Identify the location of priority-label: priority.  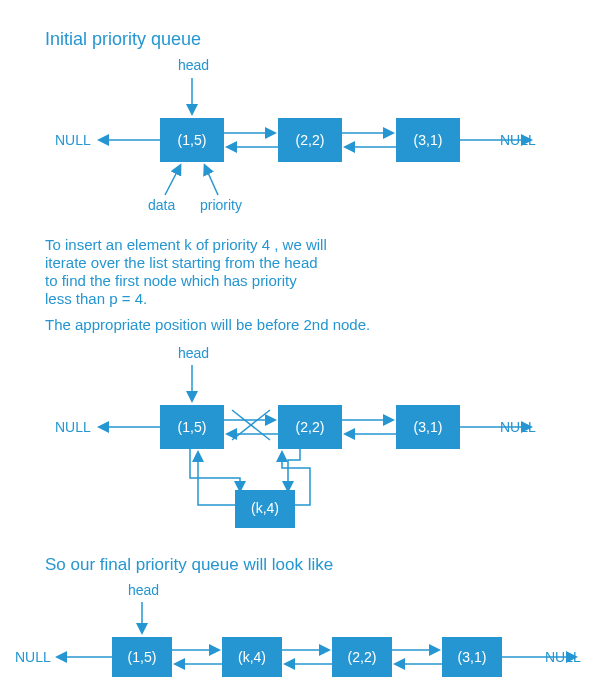
(221, 205).